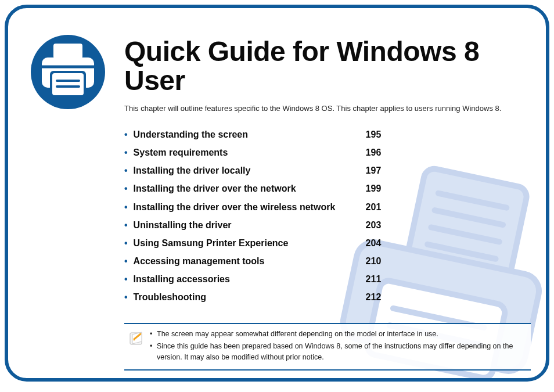 This screenshot has height=392, width=554. I want to click on note-icon, so click(136, 348).